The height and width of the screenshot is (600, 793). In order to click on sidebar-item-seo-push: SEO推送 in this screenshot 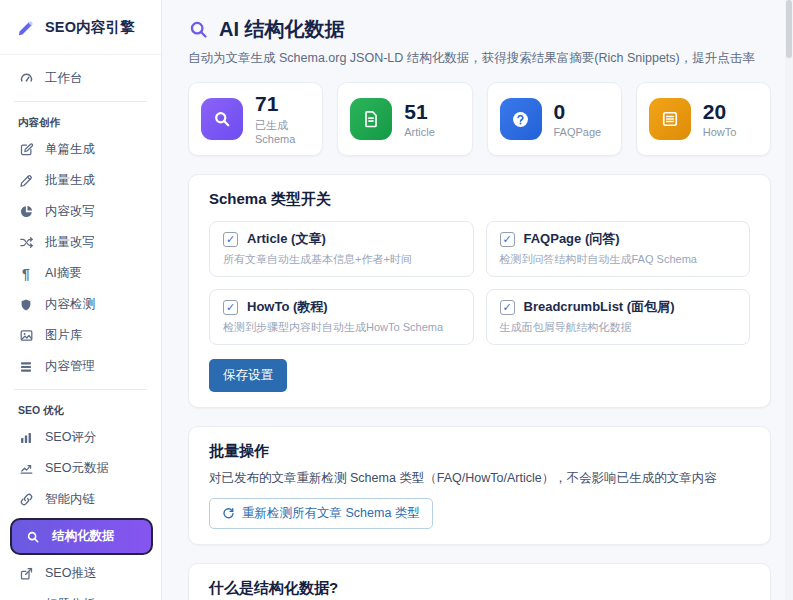, I will do `click(80, 574)`.